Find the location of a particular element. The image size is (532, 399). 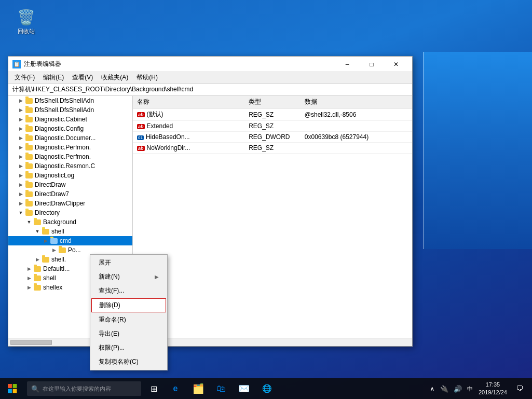

tree-item-diagnostic-cabinet: ▶ Diagnostic.Cabinet is located at coordinates (71, 119).